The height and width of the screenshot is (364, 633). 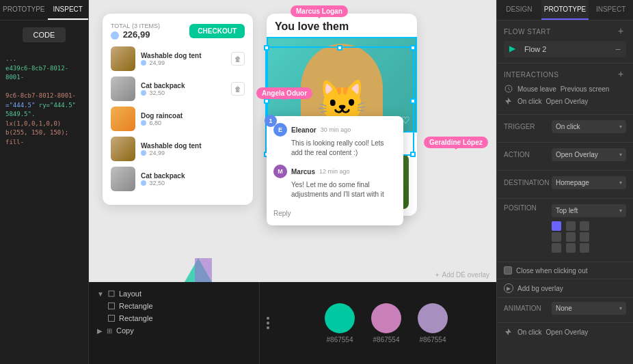 What do you see at coordinates (528, 208) in the screenshot?
I see `position-label: POSITION` at bounding box center [528, 208].